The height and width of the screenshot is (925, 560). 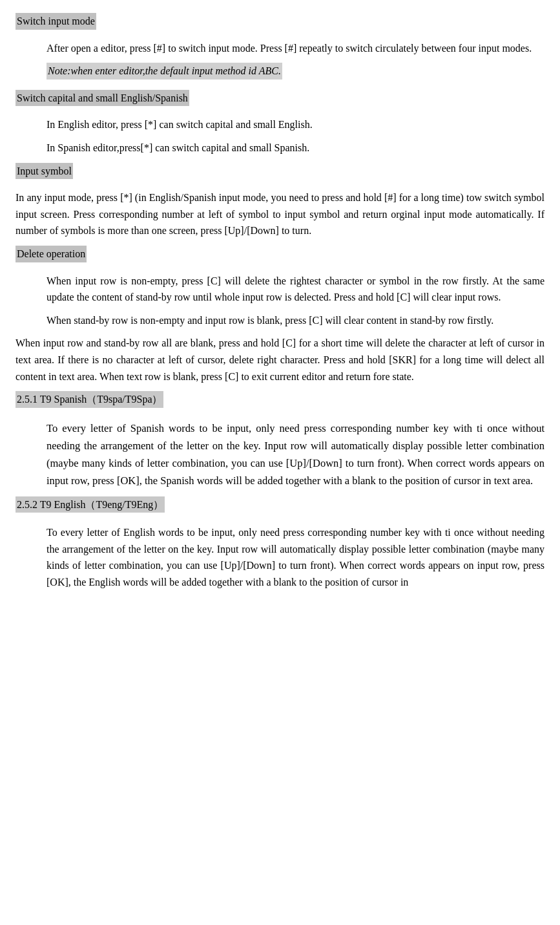 I want to click on paragraph-delete-3: When input row and stand-by row all are …, so click(x=280, y=359).